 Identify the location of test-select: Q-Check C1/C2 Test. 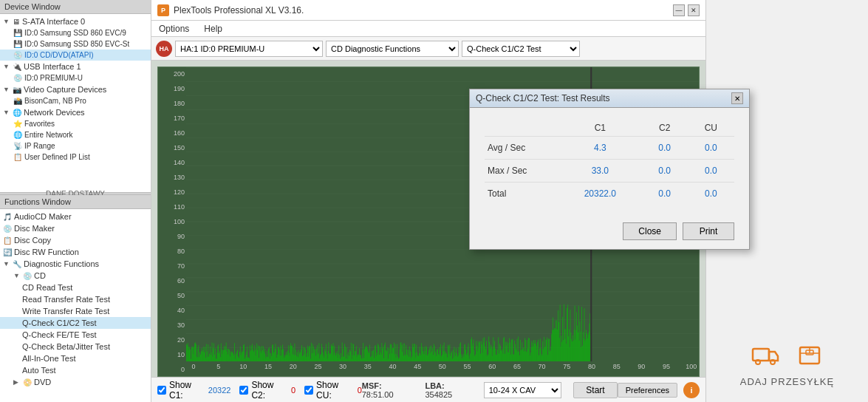
(521, 49).